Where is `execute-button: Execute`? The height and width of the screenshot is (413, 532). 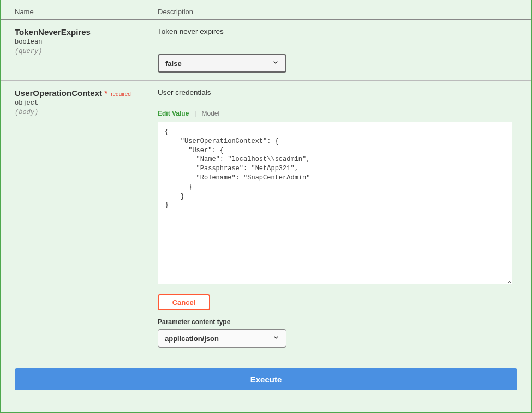
execute-button: Execute is located at coordinates (266, 379).